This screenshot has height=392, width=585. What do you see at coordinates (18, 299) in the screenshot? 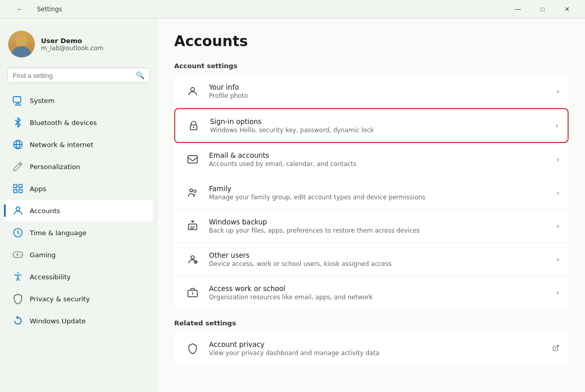
I see `privacy-icon` at bounding box center [18, 299].